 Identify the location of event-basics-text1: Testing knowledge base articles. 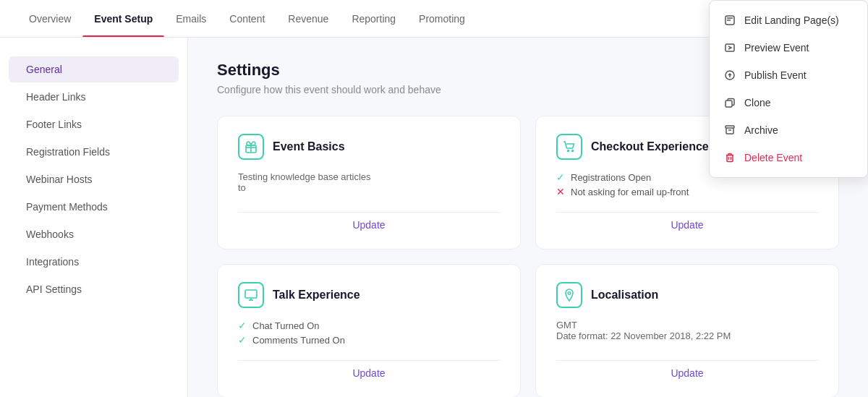
(369, 176).